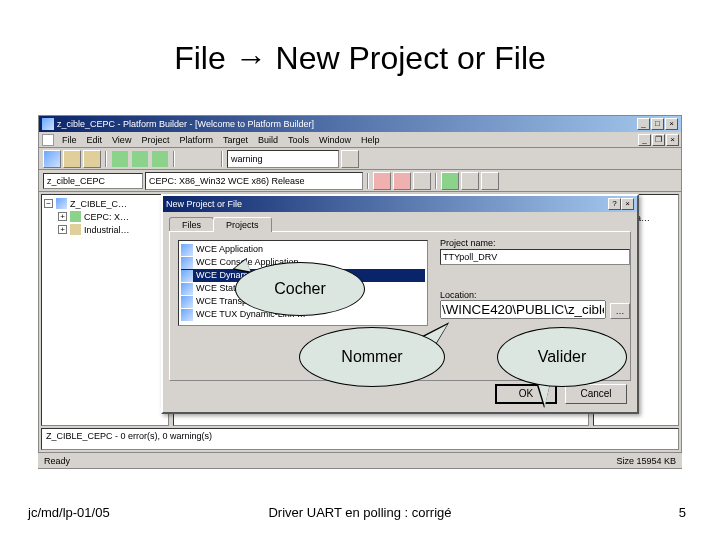 The height and width of the screenshot is (540, 720). What do you see at coordinates (62, 216) in the screenshot?
I see `tree-expand-icon: +` at bounding box center [62, 216].